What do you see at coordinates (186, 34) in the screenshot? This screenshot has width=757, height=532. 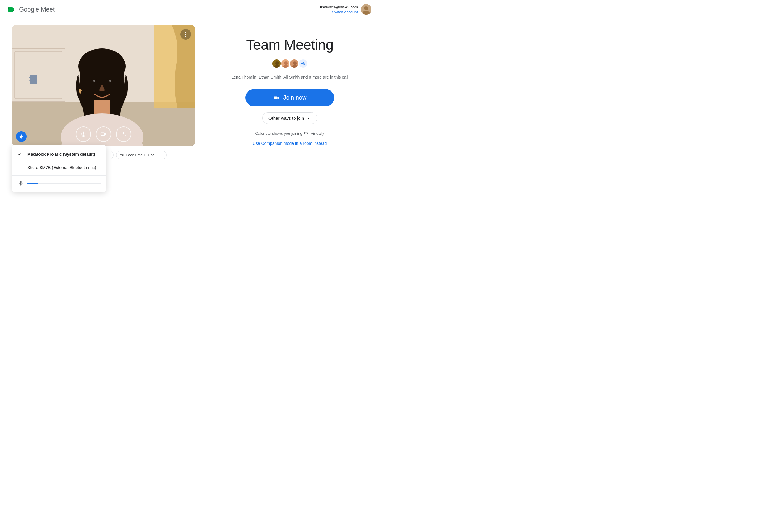 I see `video-more-options-button` at bounding box center [186, 34].